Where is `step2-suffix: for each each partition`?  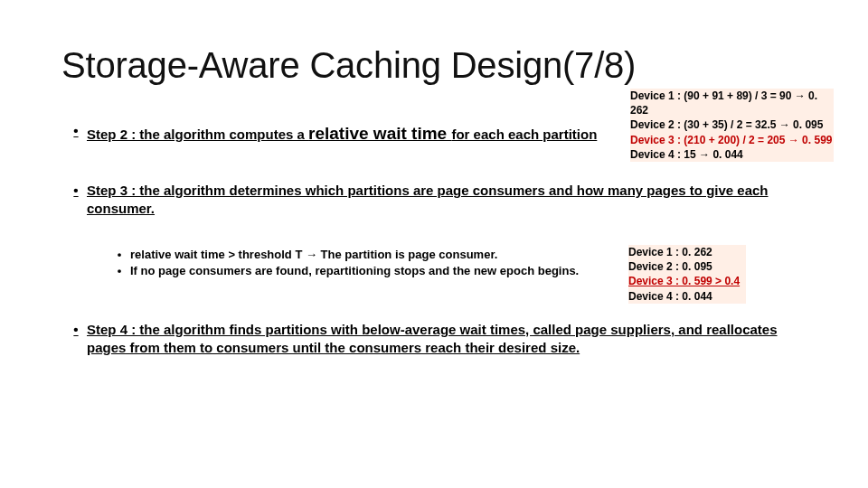 step2-suffix: for each each partition is located at coordinates (524, 134).